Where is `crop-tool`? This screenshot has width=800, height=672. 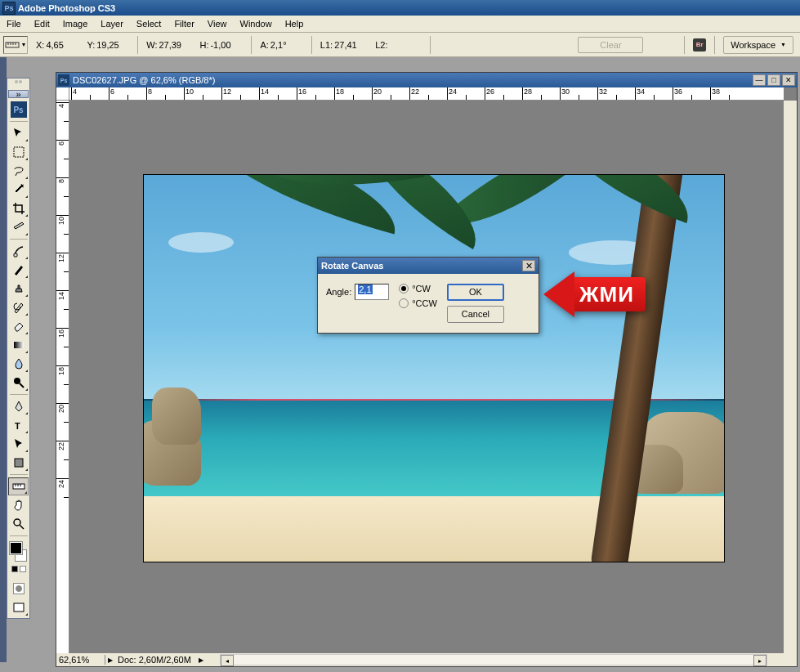 crop-tool is located at coordinates (18, 208).